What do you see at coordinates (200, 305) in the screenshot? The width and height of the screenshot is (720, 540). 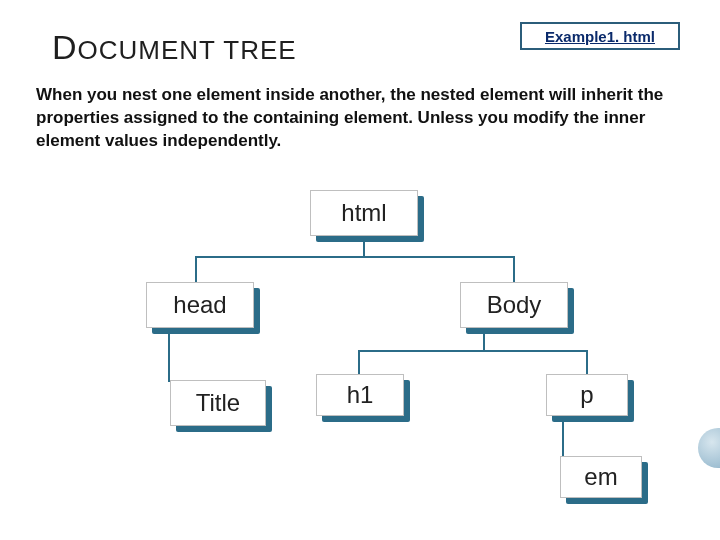 I see `node-label: head` at bounding box center [200, 305].